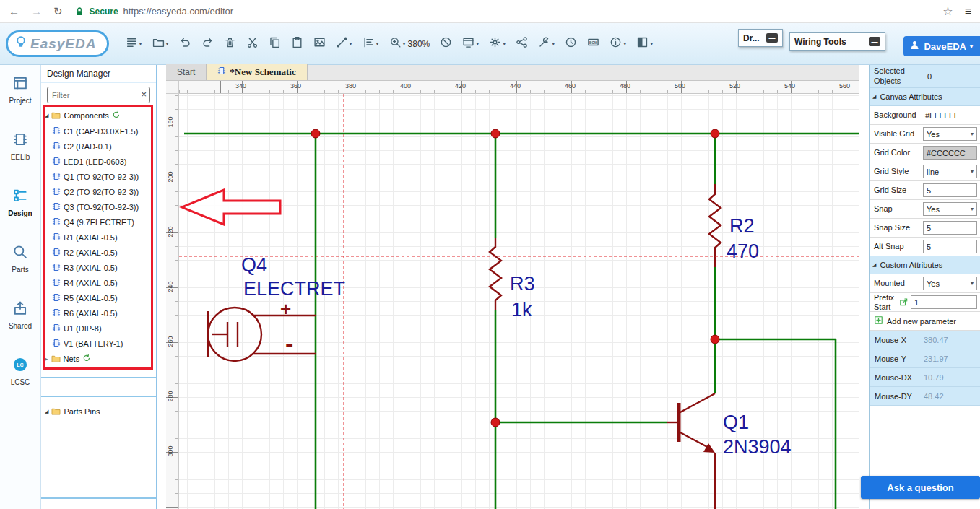  I want to click on components-folder: ◢ Components, so click(98, 116).